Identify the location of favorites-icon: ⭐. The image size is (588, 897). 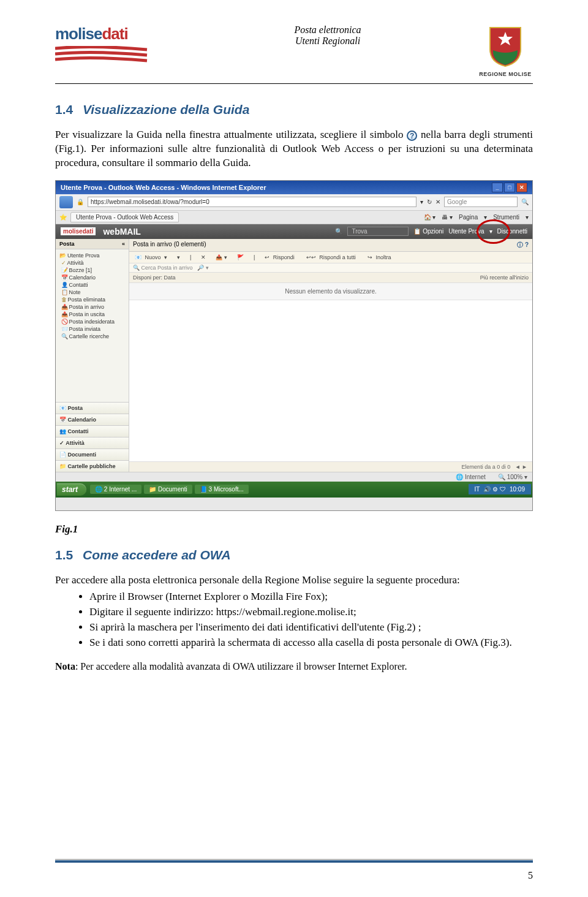
(63, 217).